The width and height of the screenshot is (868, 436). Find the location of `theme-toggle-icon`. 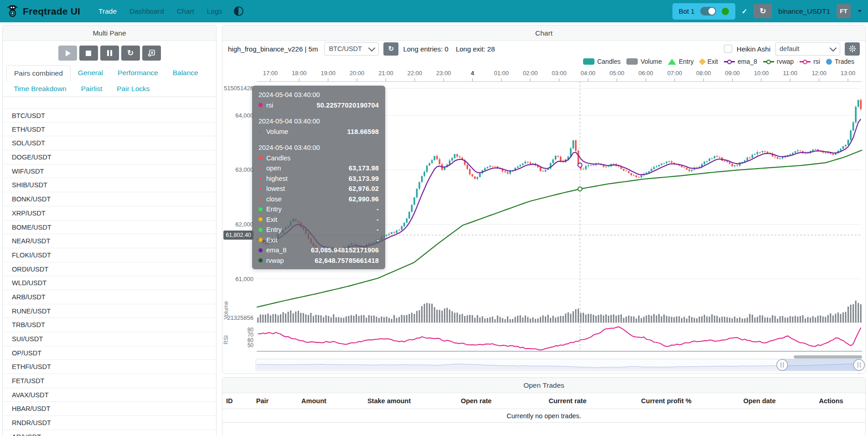

theme-toggle-icon is located at coordinates (239, 11).